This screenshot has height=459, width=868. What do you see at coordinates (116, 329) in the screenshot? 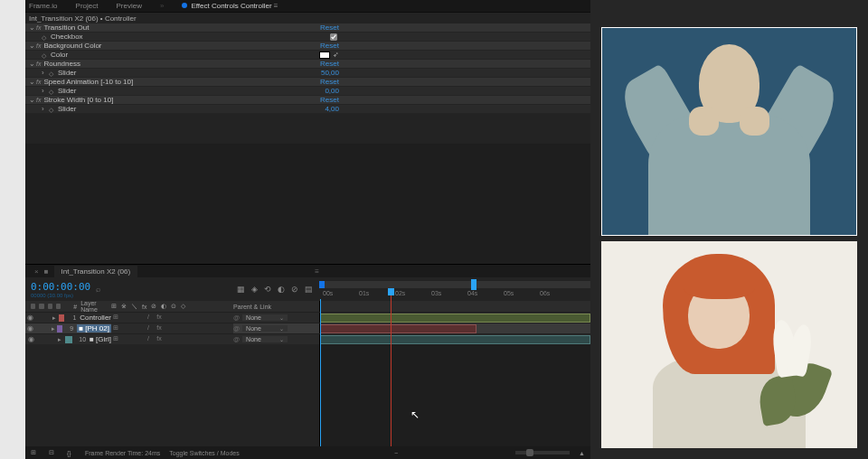
I see `switch: ⊞` at bounding box center [116, 329].